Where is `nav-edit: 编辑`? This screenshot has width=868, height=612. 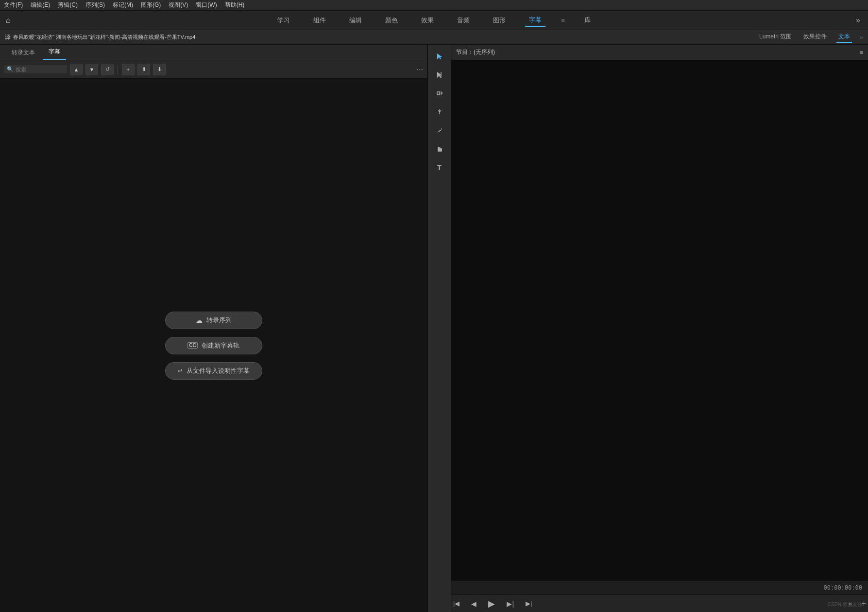
nav-edit: 编辑 is located at coordinates (356, 20).